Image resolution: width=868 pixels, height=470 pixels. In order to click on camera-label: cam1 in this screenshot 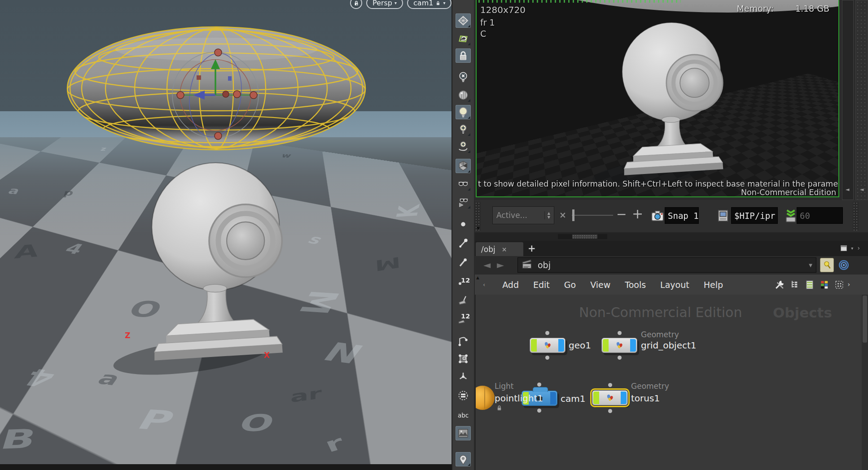, I will do `click(423, 4)`.